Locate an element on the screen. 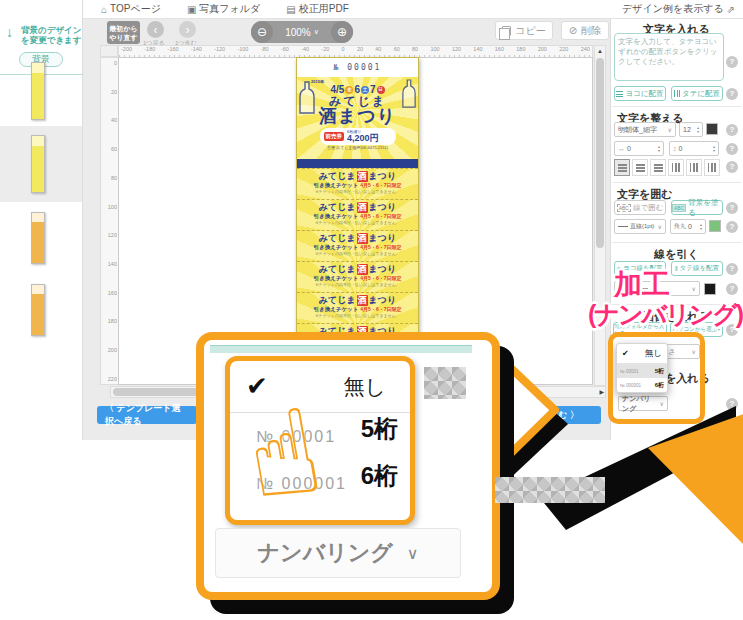  font-size-value: 12 is located at coordinates (687, 130).